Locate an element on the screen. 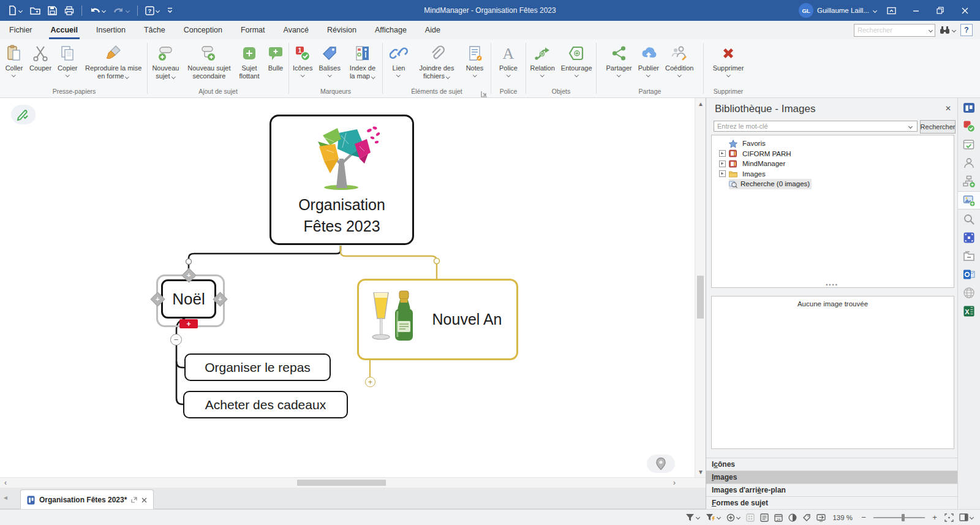  filter-button is located at coordinates (693, 517).